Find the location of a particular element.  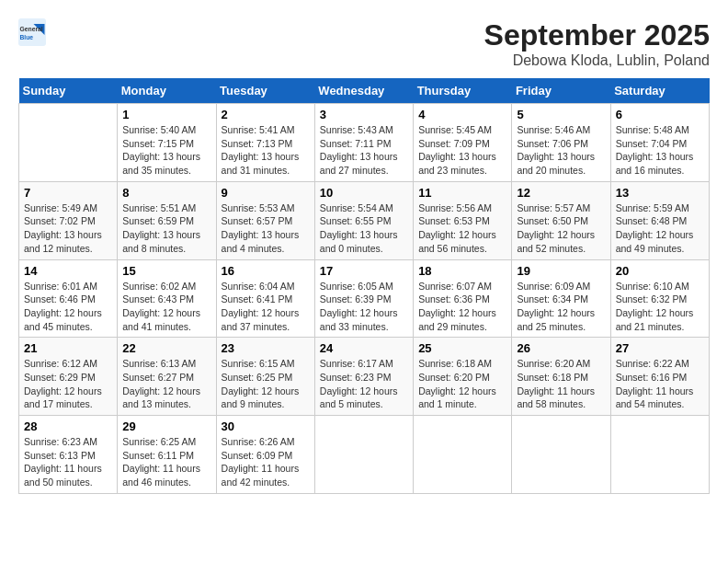

day-number: 21 is located at coordinates (68, 348).